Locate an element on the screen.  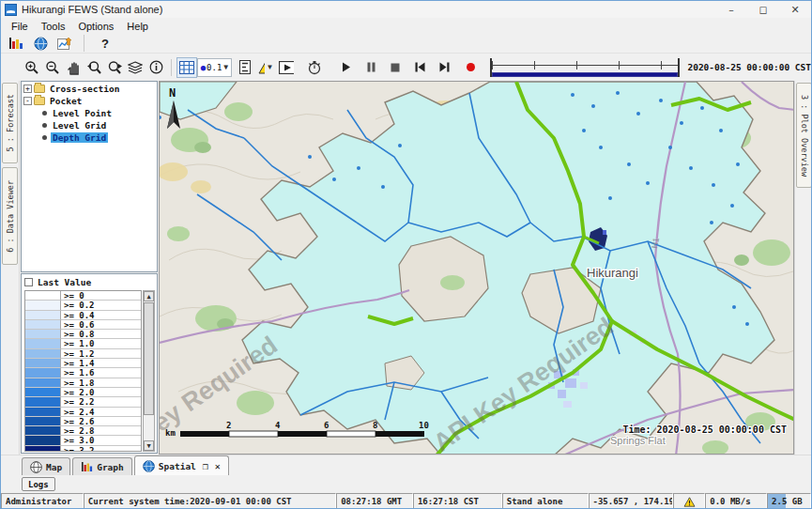
tree-item-level-grid: Level Grid is located at coordinates (89, 125).